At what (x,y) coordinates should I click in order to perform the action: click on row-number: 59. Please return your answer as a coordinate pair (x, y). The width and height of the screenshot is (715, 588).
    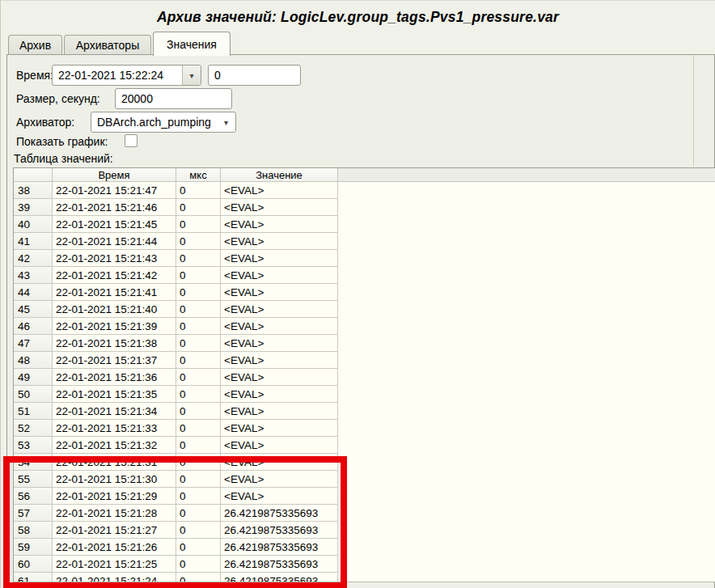
    Looking at the image, I should click on (33, 547).